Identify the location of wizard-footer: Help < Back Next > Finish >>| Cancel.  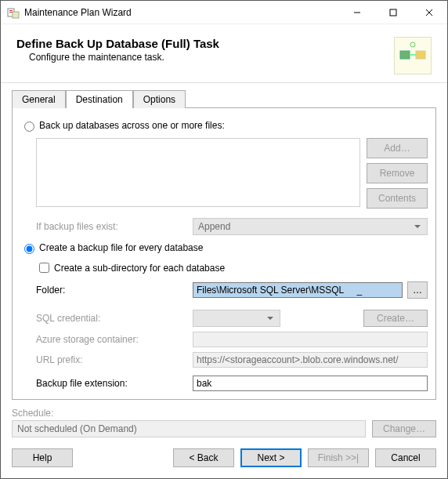
(224, 458).